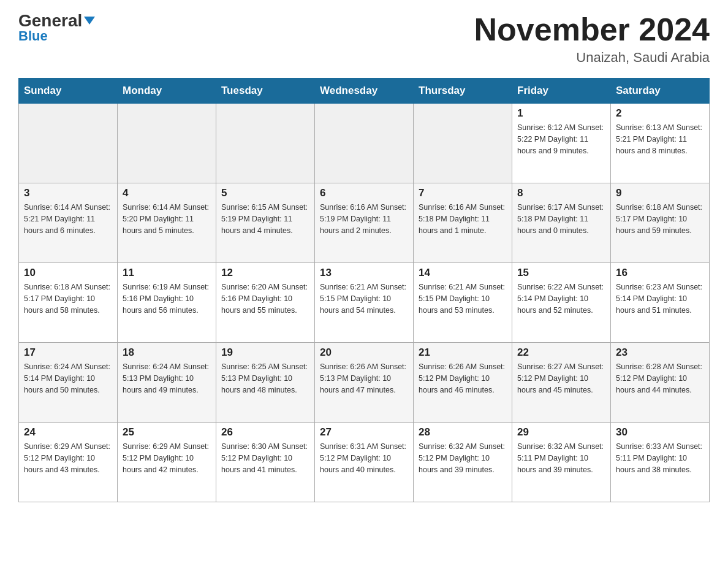 This screenshot has height=563, width=728. What do you see at coordinates (463, 462) in the screenshot?
I see `calendar-cell: 28Sunrise: 6:32 AM Sunset: 5:12 PM Dayli…` at bounding box center [463, 462].